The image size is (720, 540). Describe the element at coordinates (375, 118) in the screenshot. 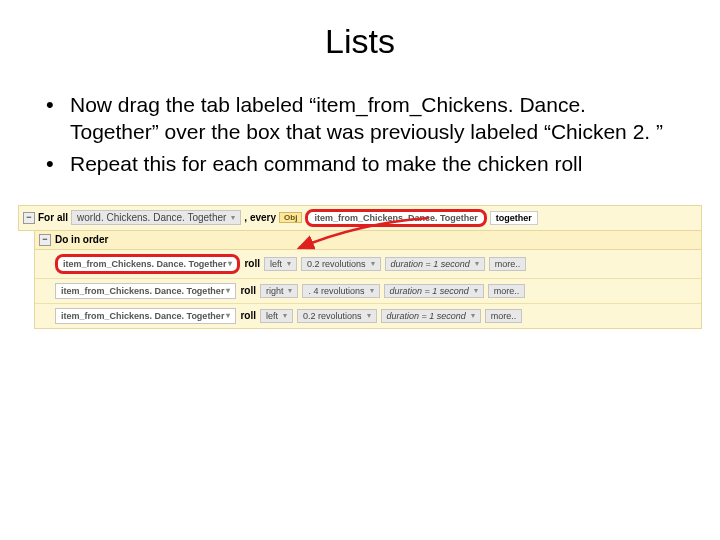

I see `bullet-item: Now drag the tab labeled “item_from_Chic…` at that location.